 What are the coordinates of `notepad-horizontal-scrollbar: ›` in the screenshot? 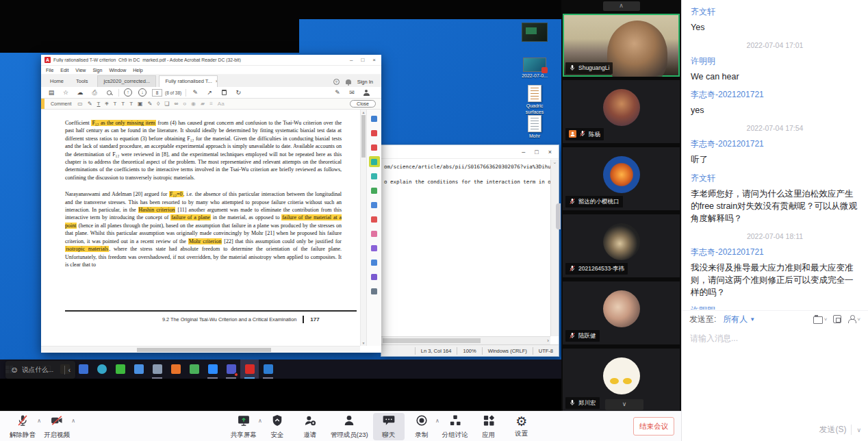 It's located at (465, 340).